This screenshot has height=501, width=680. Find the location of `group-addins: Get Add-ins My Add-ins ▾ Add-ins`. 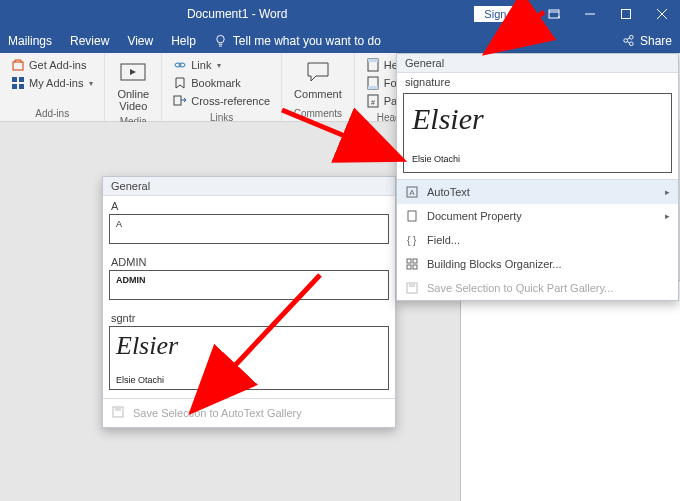

group-addins: Get Add-ins My Add-ins ▾ Add-ins is located at coordinates (52, 87).